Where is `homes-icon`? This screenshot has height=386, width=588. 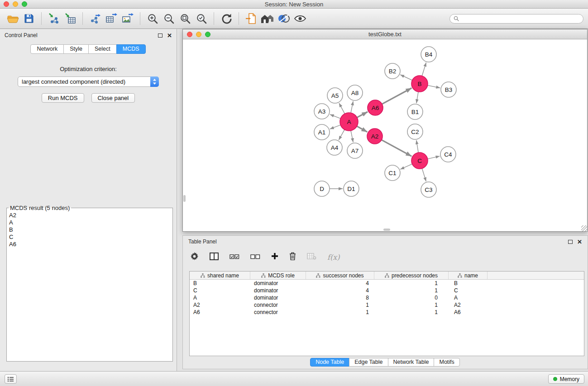 homes-icon is located at coordinates (268, 19).